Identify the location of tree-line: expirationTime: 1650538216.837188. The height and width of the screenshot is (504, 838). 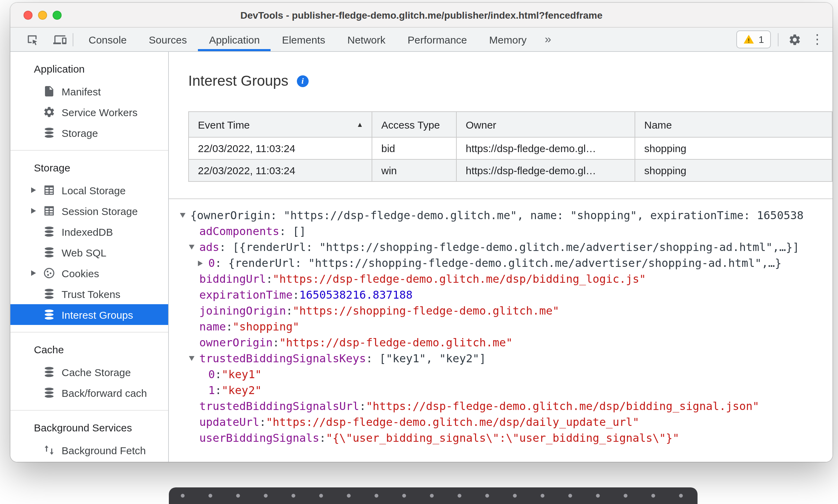
(511, 295).